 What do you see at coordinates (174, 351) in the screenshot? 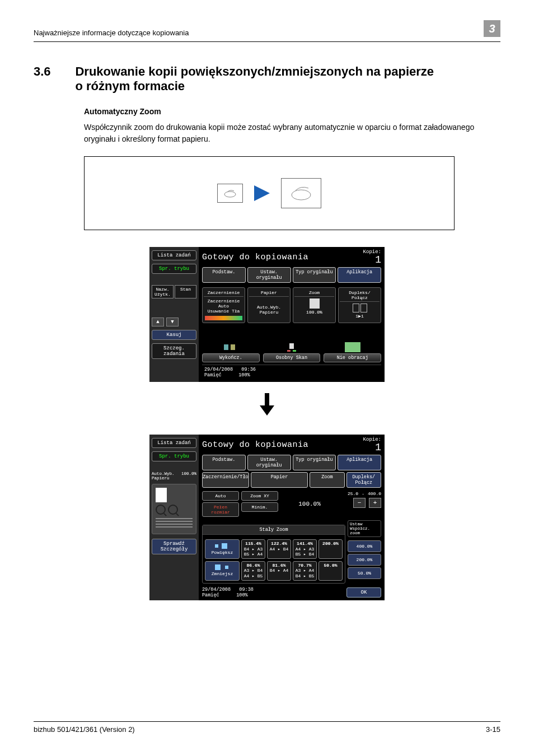
I see `szczegoly-button: Szczeg. zadania` at bounding box center [174, 351].